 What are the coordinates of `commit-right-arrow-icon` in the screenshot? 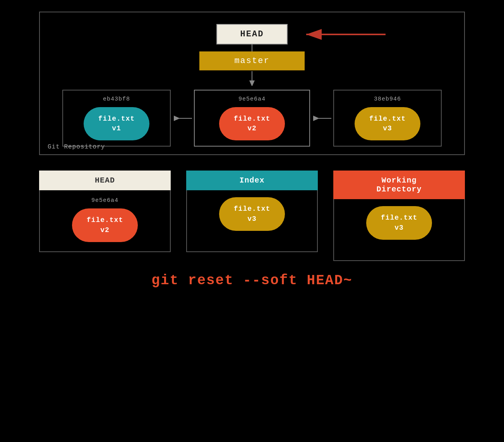 It's located at (322, 118).